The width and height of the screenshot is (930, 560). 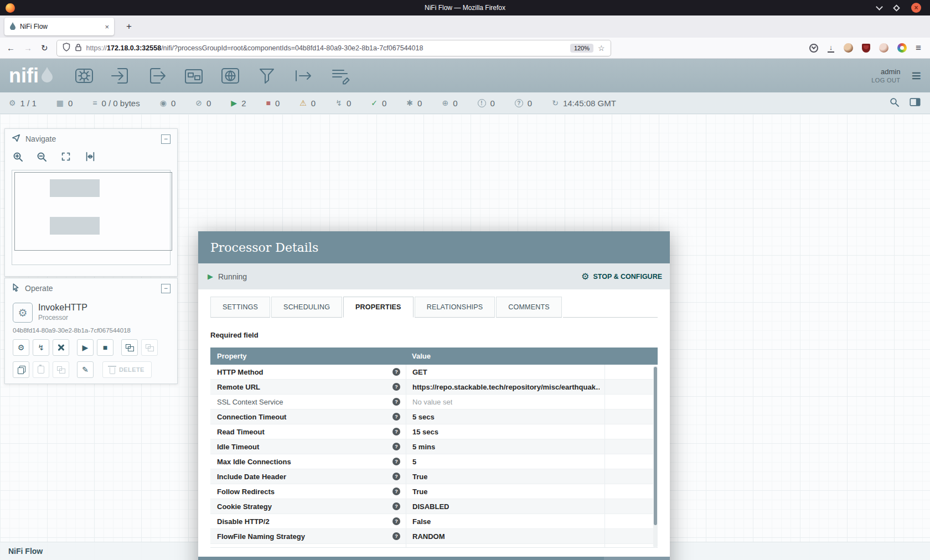 What do you see at coordinates (303, 76) in the screenshot?
I see `template-component-icon` at bounding box center [303, 76].